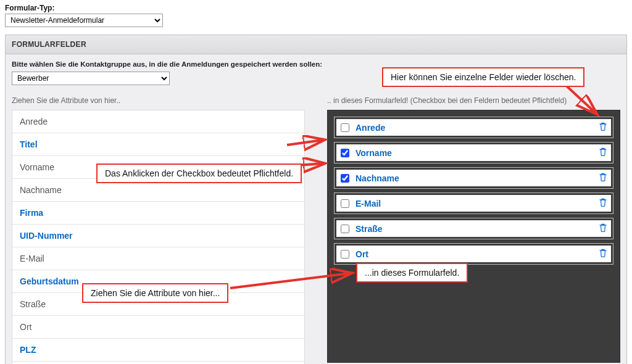  What do you see at coordinates (158, 168) in the screenshot?
I see `source-attribute: Vorname` at bounding box center [158, 168].